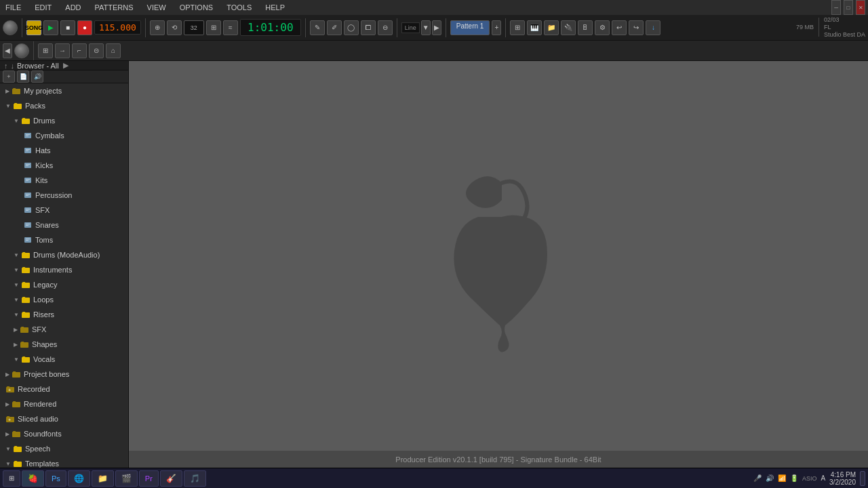 The width and height of the screenshot is (868, 488). What do you see at coordinates (275, 7) in the screenshot?
I see `menu-help: HELP` at bounding box center [275, 7].